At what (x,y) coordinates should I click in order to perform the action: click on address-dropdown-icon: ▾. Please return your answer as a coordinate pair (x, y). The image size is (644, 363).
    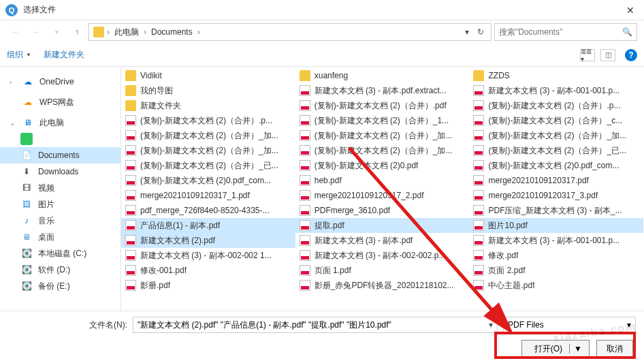
    Looking at the image, I should click on (467, 32).